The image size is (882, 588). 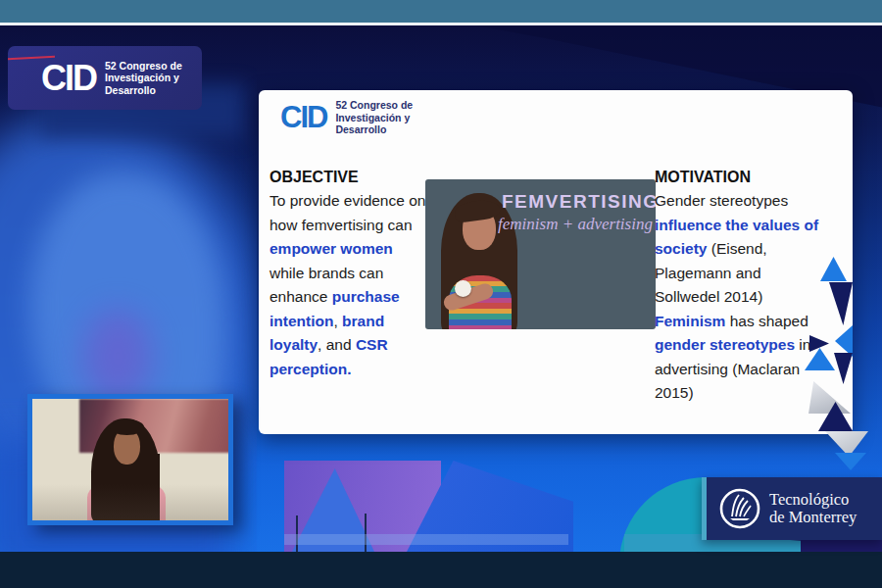 I want to click on baseball-icon, so click(x=463, y=288).